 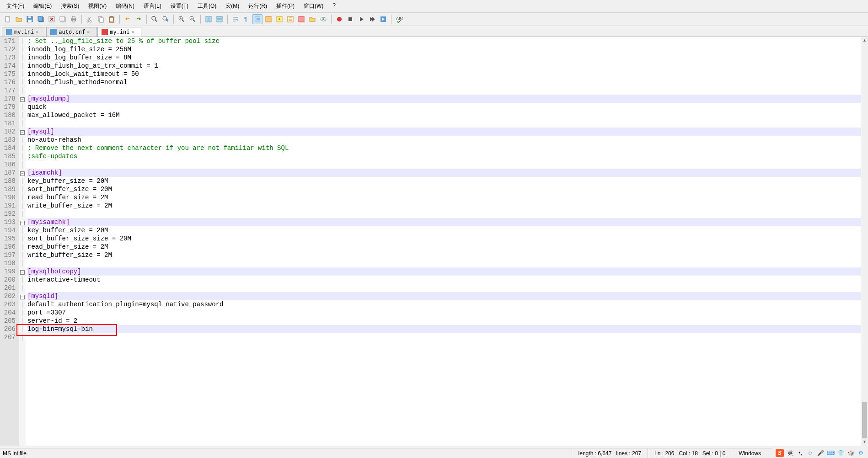 What do you see at coordinates (448, 82) in the screenshot?
I see `code-line: innodb_flush_method=normal` at bounding box center [448, 82].